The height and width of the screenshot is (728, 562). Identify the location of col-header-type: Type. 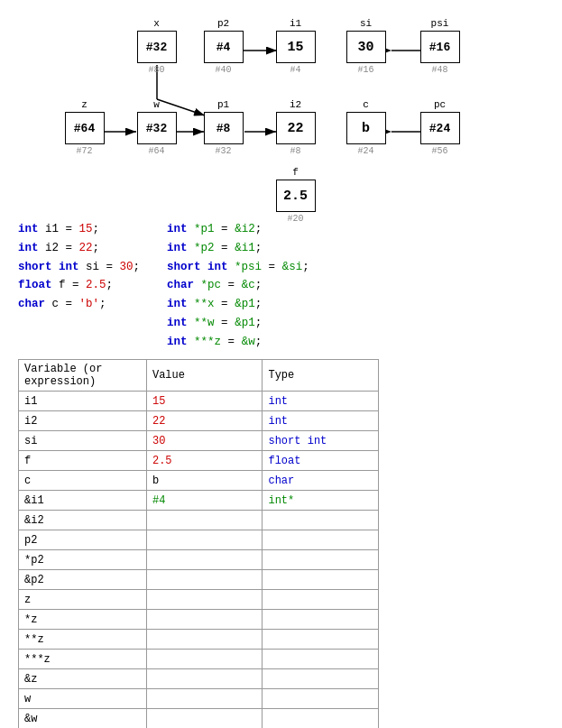
(321, 375).